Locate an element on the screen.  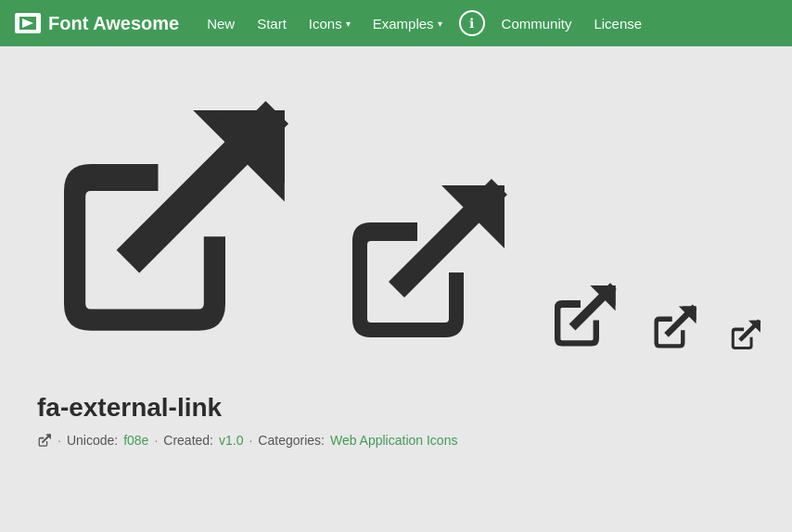
external-link-small-icon is located at coordinates (45, 439).